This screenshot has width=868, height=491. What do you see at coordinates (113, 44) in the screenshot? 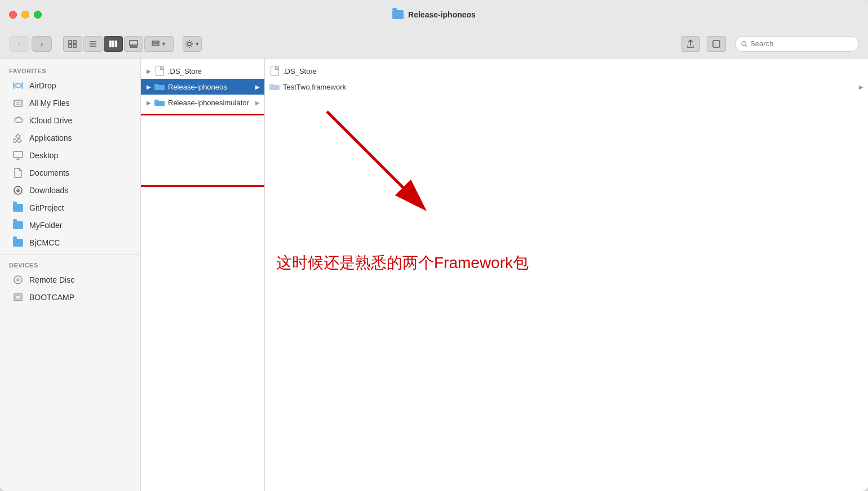
I see `column-icon` at bounding box center [113, 44].